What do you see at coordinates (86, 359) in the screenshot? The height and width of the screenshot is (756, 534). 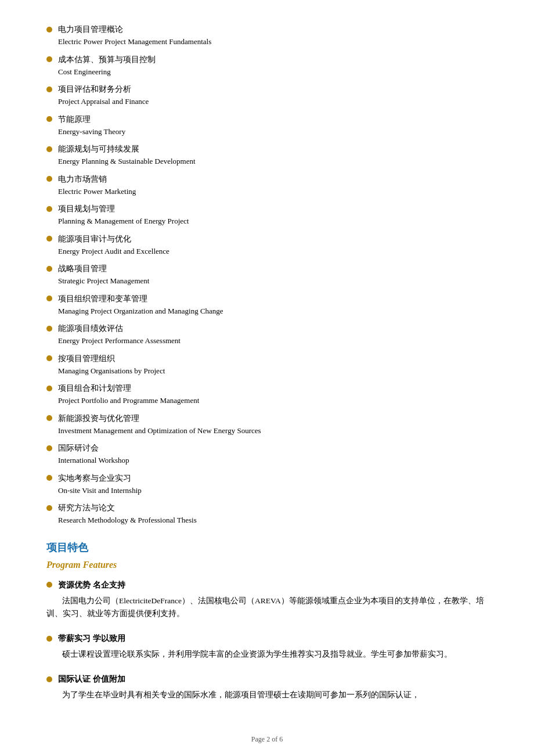 I see `course-chinese-text: 按项目管理组织` at bounding box center [86, 359].